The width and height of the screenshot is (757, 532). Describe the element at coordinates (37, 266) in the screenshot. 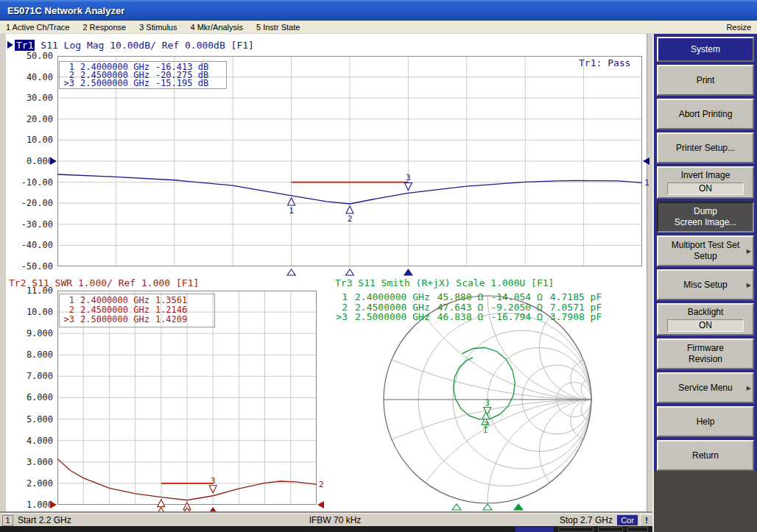

I see `tr1-y-tick: -50.00` at that location.